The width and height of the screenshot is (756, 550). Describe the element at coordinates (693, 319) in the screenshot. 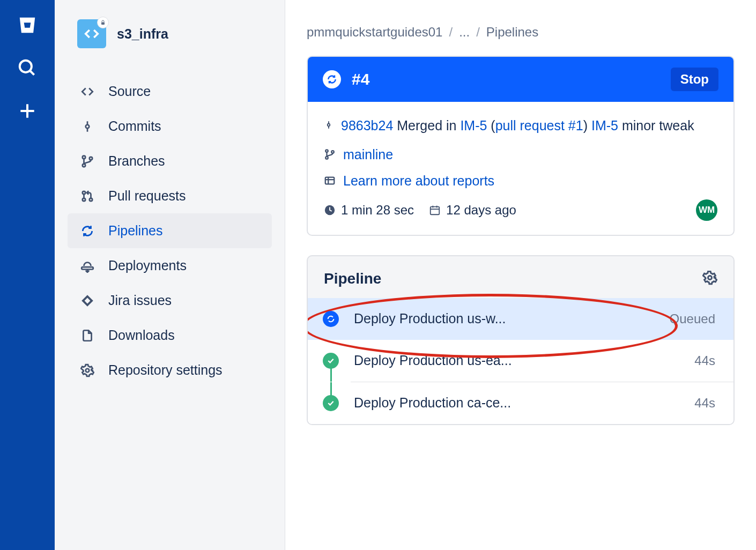

I see `step-status: Queued` at that location.